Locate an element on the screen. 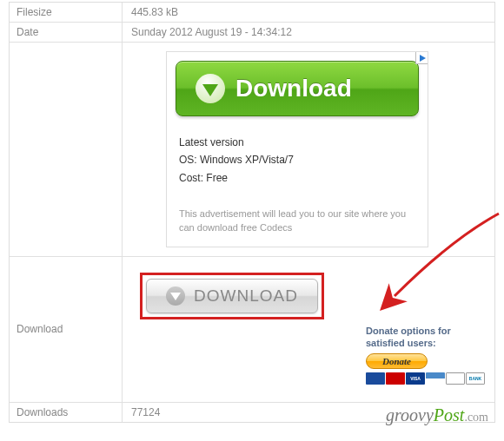 The height and width of the screenshot is (441, 504). ad-disclaimer: This advertisement will lead you to our … is located at coordinates (297, 219).